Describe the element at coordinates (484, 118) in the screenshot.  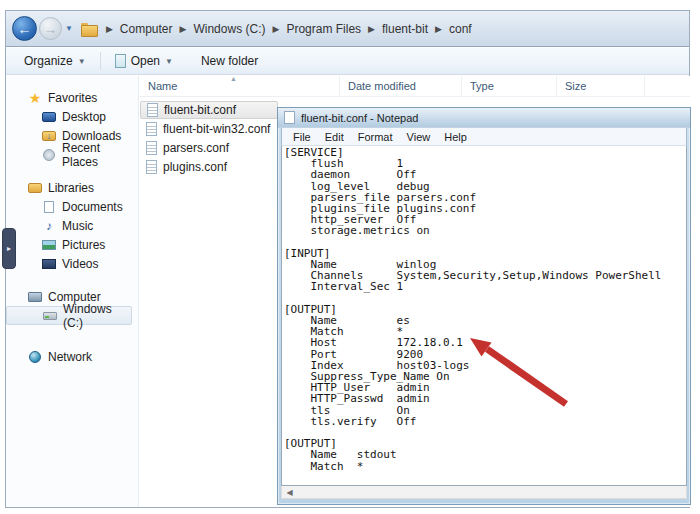
I see `notepad-title-bar: fluent-bit.conf - Notepad` at that location.